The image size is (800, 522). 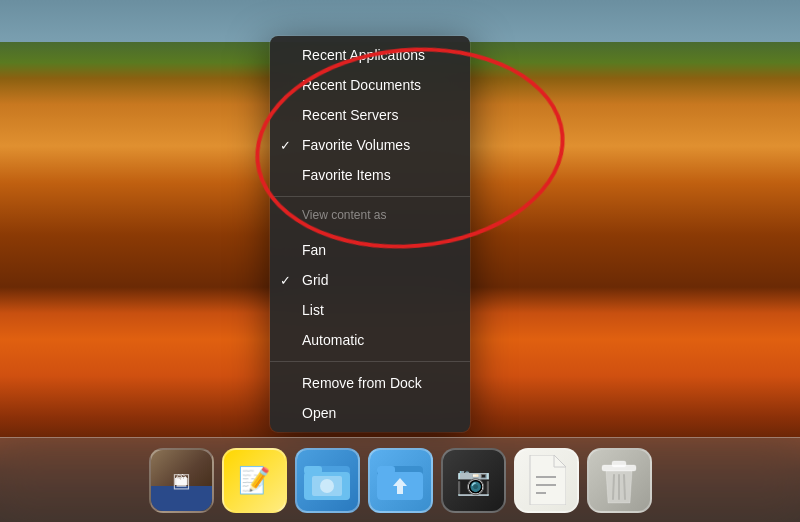 What do you see at coordinates (546, 480) in the screenshot?
I see `file-icon` at bounding box center [546, 480].